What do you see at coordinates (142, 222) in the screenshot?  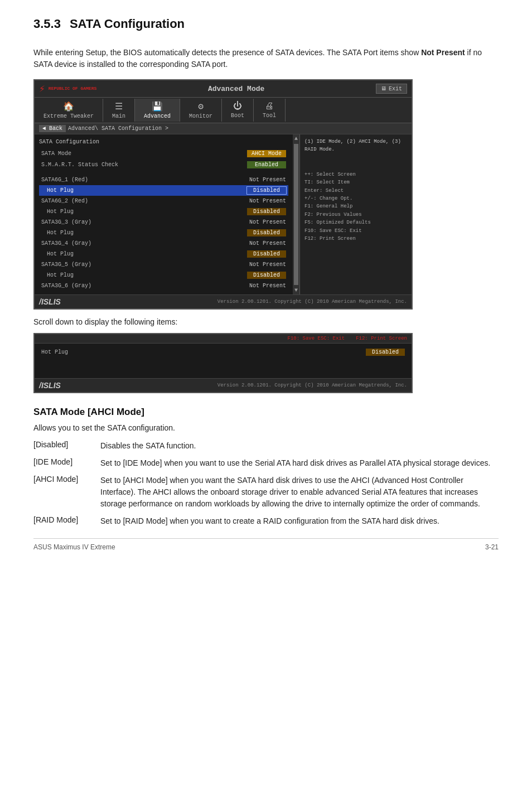 I see `sata3g3-label: SATA3G_3 (Gray)` at bounding box center [142, 222].